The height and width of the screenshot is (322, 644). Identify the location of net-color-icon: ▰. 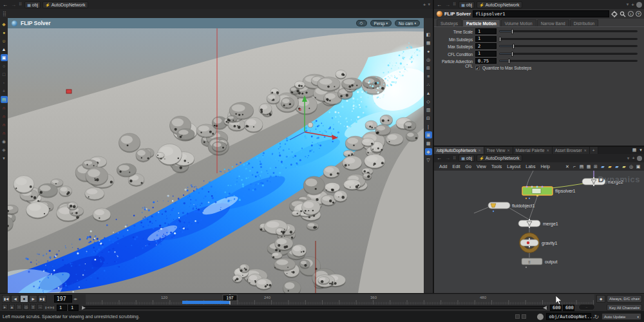
(603, 167).